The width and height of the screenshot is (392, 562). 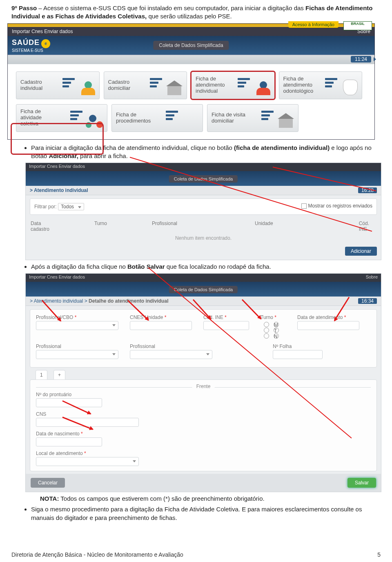 I want to click on menu-importar: Importar Cnes Enviar dados, so click(x=42, y=31).